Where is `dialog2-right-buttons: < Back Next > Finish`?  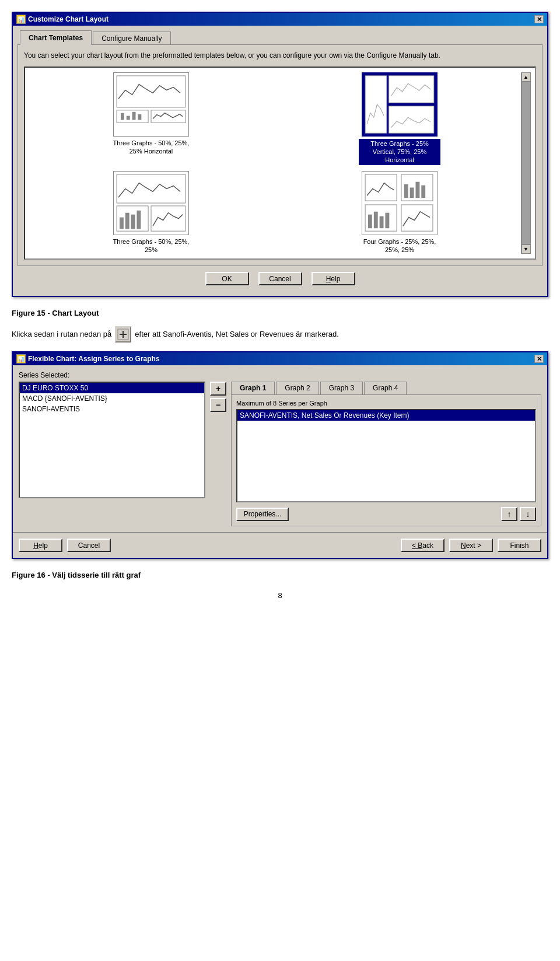 dialog2-right-buttons: < Back Next > Finish is located at coordinates (471, 545).